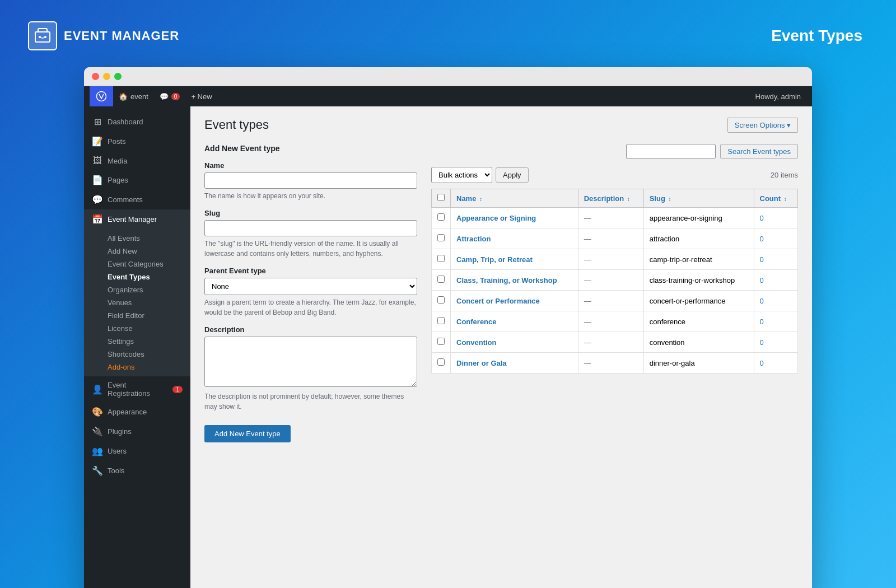 The height and width of the screenshot is (588, 896). What do you see at coordinates (170, 96) in the screenshot?
I see `comments-button: 💬 0` at bounding box center [170, 96].